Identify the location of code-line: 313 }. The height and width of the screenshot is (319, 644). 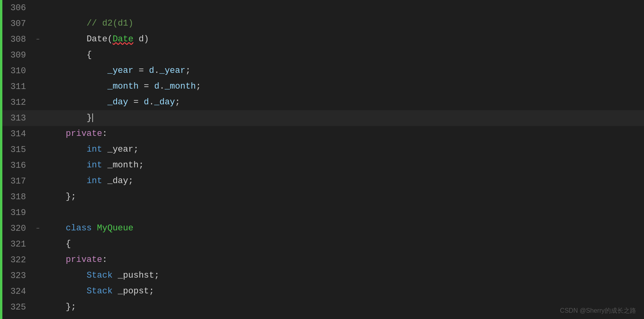
(323, 118).